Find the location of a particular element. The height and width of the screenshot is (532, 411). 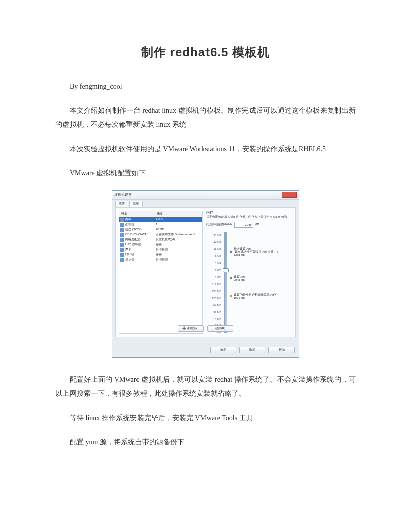

cpu-icon is located at coordinates (122, 225).